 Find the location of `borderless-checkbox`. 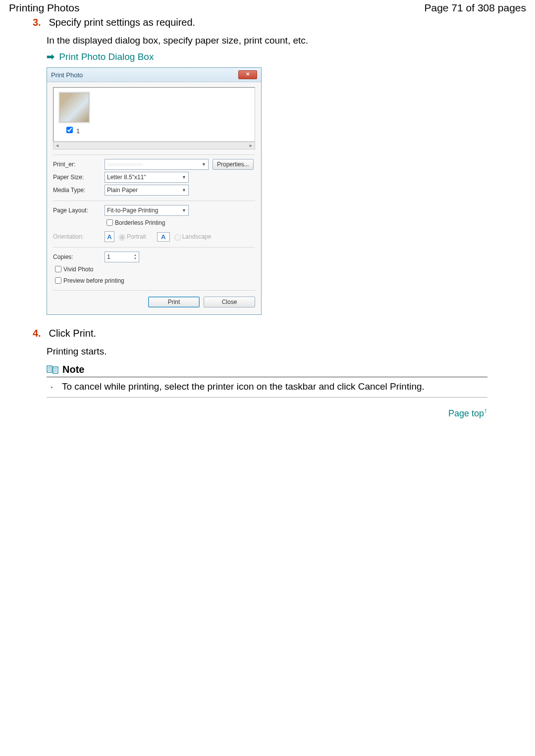

borderless-checkbox is located at coordinates (110, 223).